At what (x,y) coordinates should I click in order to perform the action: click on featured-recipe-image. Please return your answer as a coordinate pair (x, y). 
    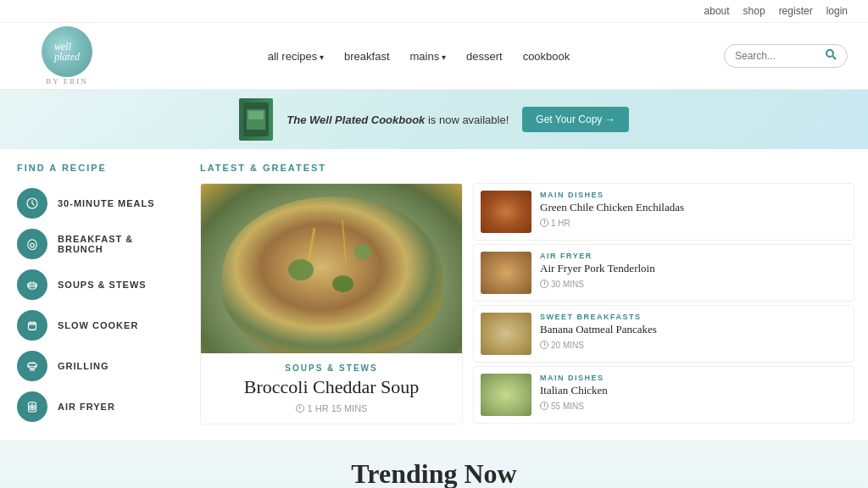
    Looking at the image, I should click on (332, 269).